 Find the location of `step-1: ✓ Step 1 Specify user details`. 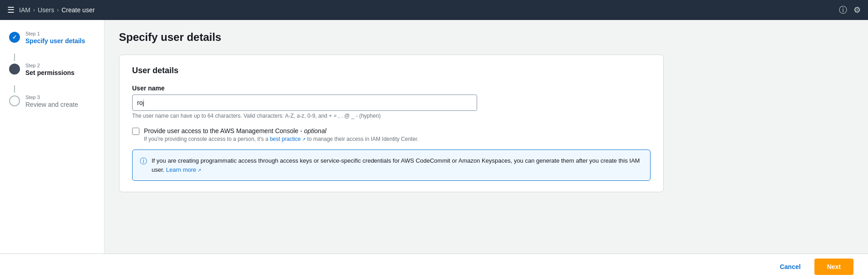

step-1: ✓ Step 1 Specify user details is located at coordinates (52, 38).